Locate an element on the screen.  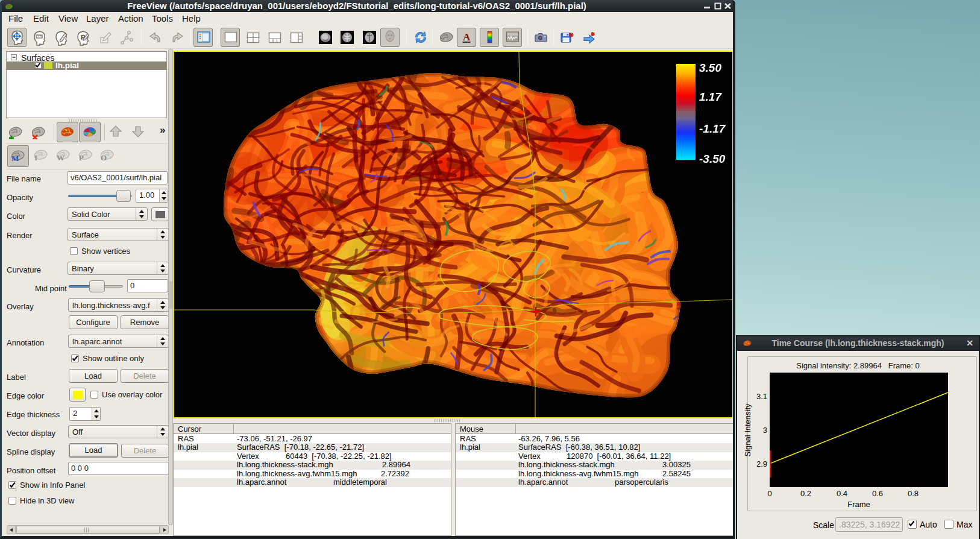
svg-text: -3.50 is located at coordinates (712, 159).